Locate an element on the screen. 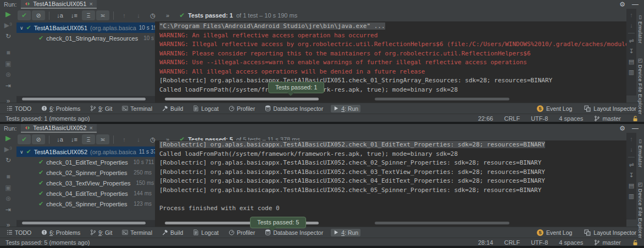 This screenshot has height=248, width=644. toolwindow-button-run: 4: Run is located at coordinates (346, 109).